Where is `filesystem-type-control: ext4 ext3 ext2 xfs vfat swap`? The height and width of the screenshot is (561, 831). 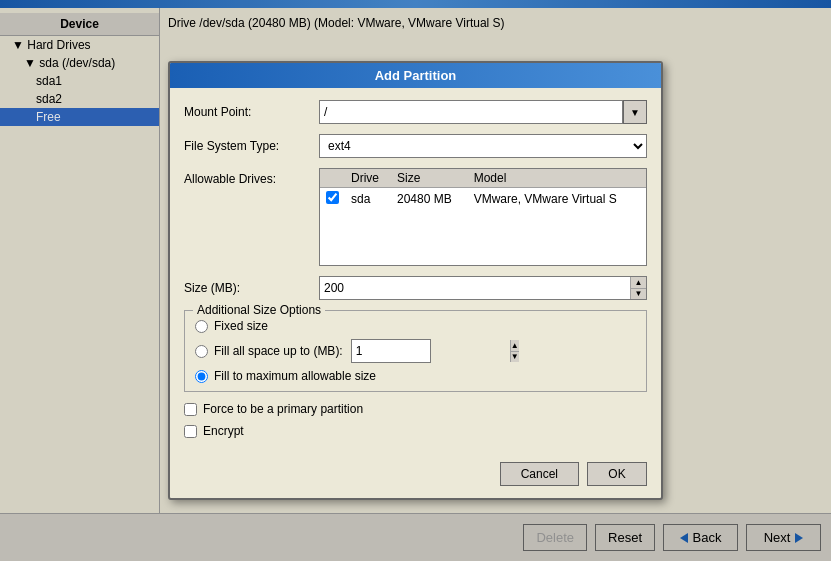 filesystem-type-control: ext4 ext3 ext2 xfs vfat swap is located at coordinates (483, 146).